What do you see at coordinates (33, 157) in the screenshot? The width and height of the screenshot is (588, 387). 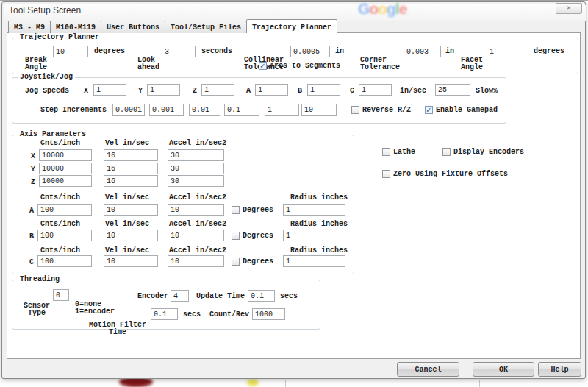 I see `axis-x-label: X` at bounding box center [33, 157].